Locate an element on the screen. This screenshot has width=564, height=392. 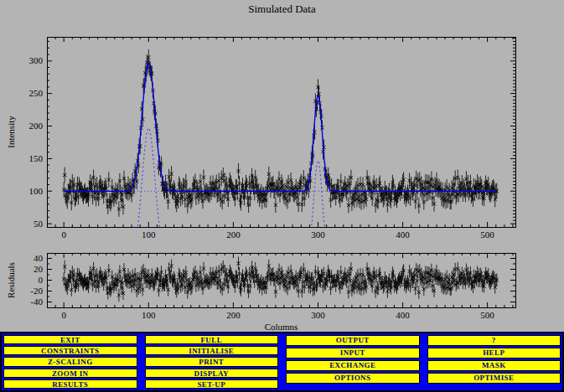
data-points is located at coordinates (280, 280).